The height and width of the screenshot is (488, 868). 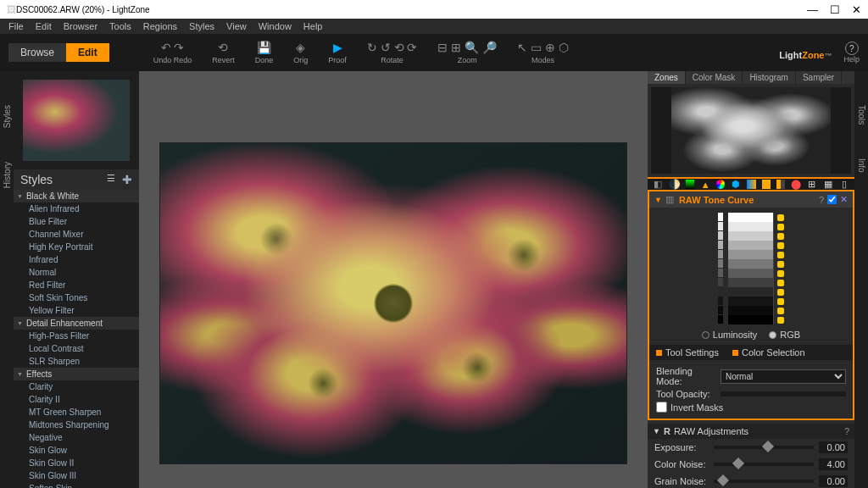 What do you see at coordinates (264, 53) in the screenshot?
I see `done-button: 💾Done` at bounding box center [264, 53].